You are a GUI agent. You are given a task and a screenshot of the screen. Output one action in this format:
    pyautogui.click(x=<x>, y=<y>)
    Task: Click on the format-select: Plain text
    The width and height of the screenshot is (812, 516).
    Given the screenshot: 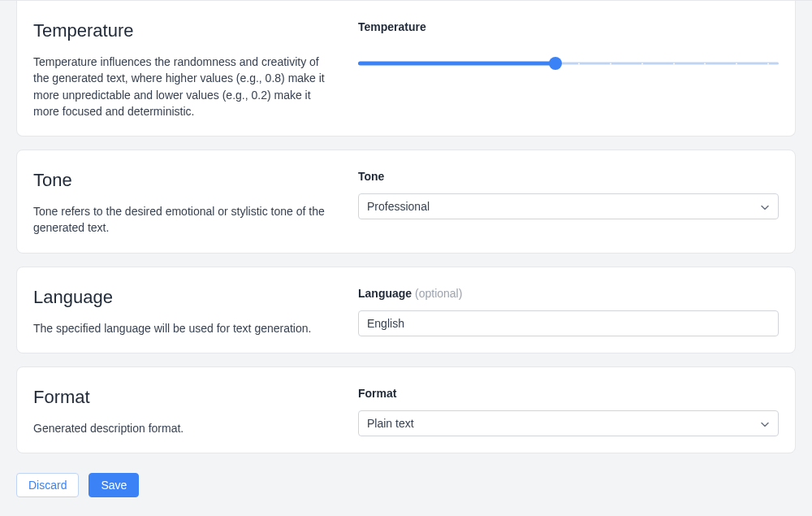 What is the action you would take?
    pyautogui.click(x=568, y=423)
    